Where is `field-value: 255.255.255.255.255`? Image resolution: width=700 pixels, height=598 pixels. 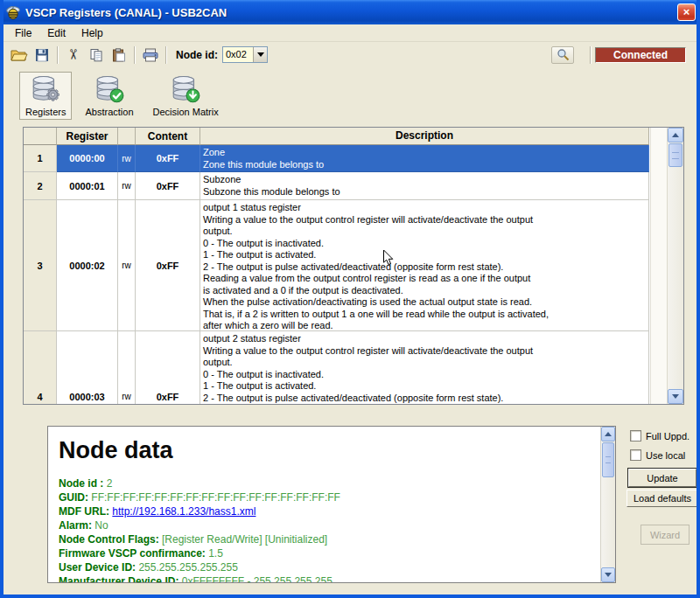 field-value: 255.255.255.255.255 is located at coordinates (187, 567).